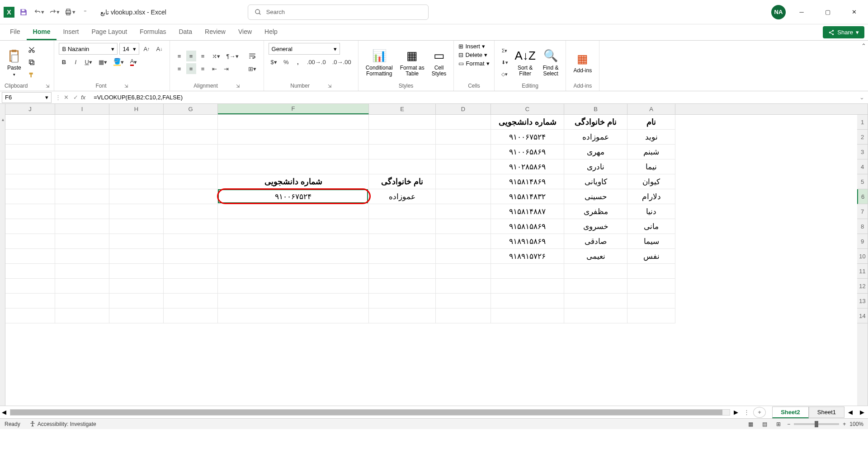 The height and width of the screenshot is (458, 868). Describe the element at coordinates (30, 152) in the screenshot. I see `cell-J3` at that location.